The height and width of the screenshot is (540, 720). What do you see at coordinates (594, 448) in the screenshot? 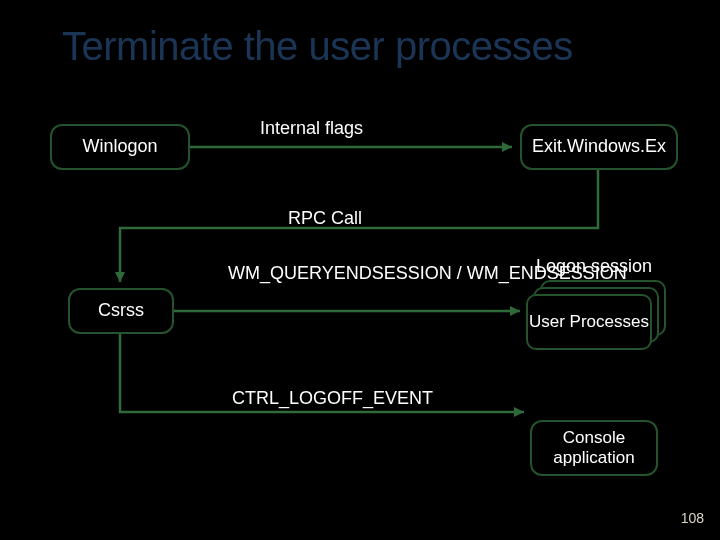
I see `node-console-application: Console application` at bounding box center [594, 448].